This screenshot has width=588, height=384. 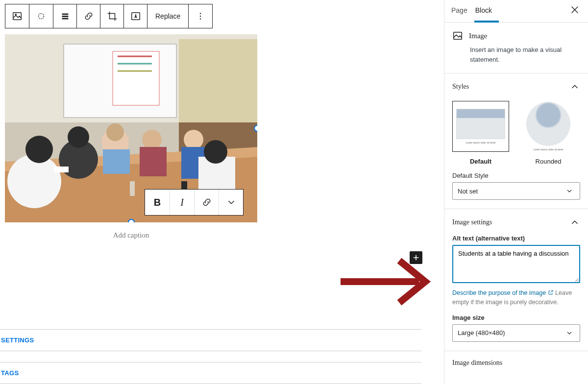 What do you see at coordinates (211, 340) in the screenshot?
I see `settings-panel-header: SETTINGS` at bounding box center [211, 340].